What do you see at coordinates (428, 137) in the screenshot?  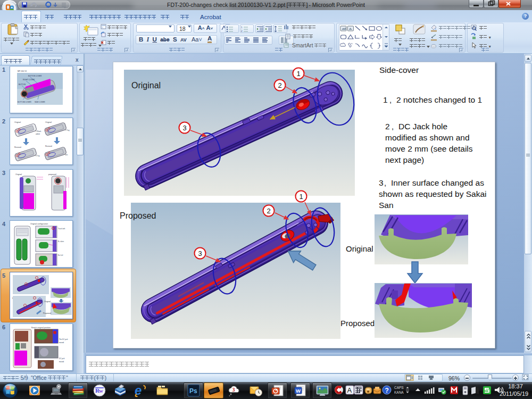 I see `svg-text: modified as shown and` at bounding box center [428, 137].